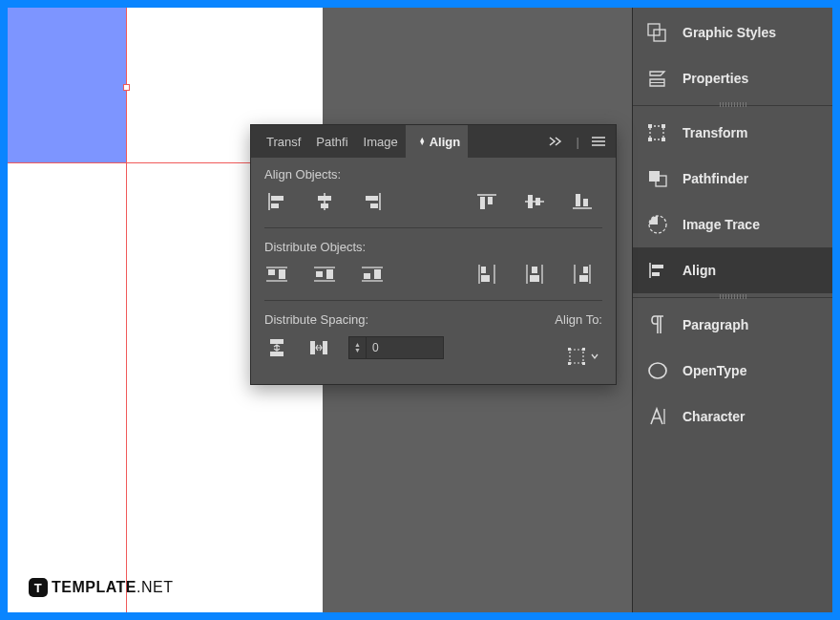 Image resolution: width=840 pixels, height=620 pixels. Describe the element at coordinates (284, 141) in the screenshot. I see `tab-transform: Transf` at that location.